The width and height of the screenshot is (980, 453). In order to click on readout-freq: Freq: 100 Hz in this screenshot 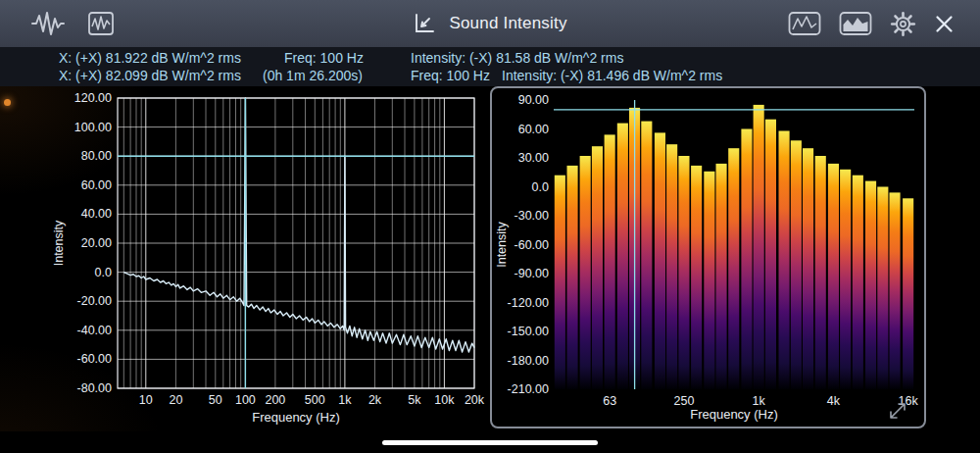, I will do `click(323, 58)`.